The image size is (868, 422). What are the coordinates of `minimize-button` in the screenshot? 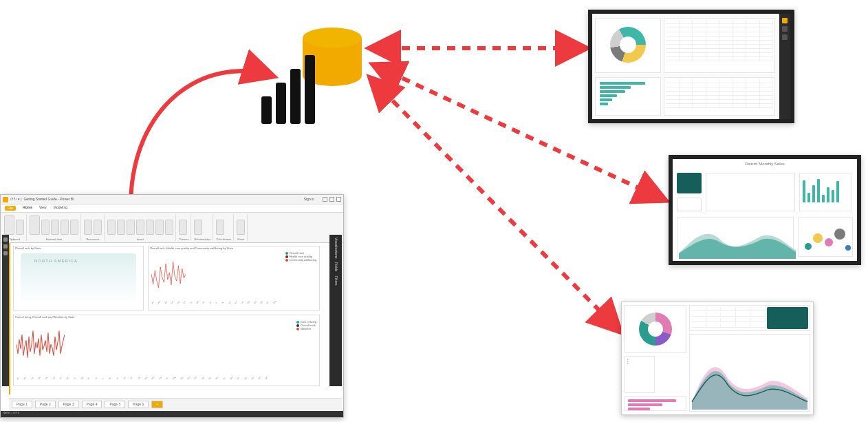 It's located at (325, 200).